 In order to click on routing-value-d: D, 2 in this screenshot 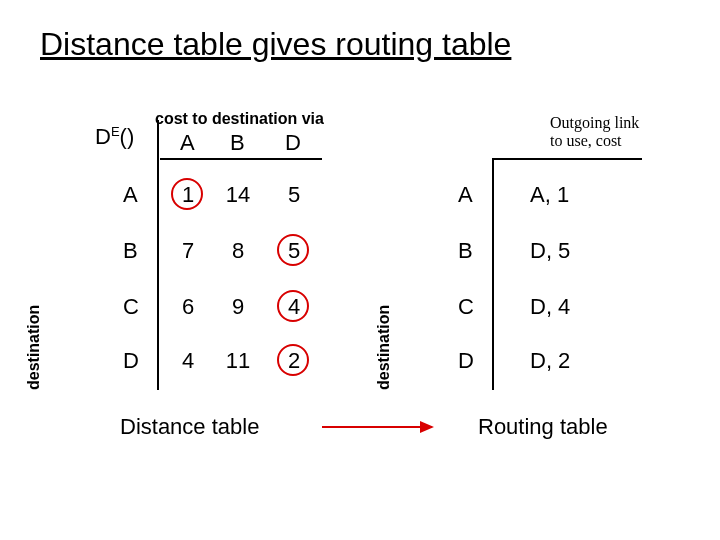, I will do `click(550, 361)`.